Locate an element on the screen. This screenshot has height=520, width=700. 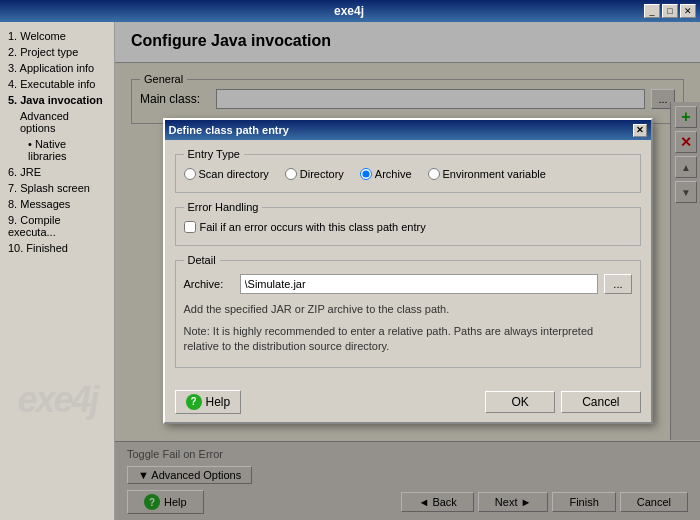
option-directory: Directory is located at coordinates (314, 174).